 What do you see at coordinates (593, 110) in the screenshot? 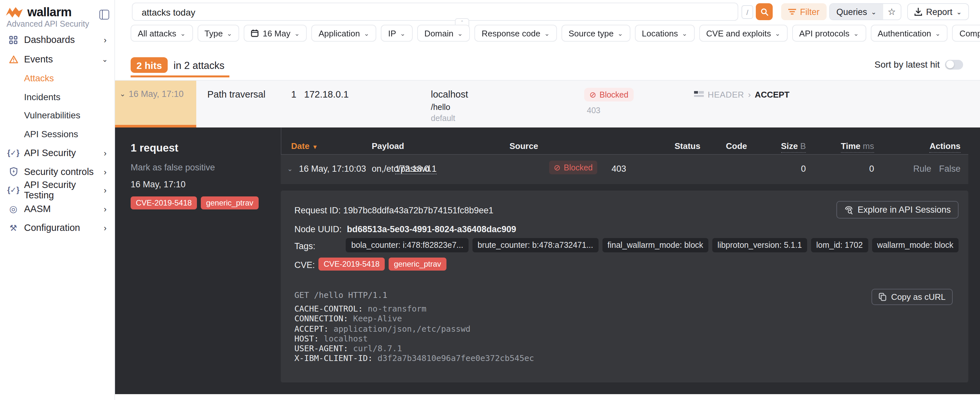
I see `attack-response-code: 403` at bounding box center [593, 110].